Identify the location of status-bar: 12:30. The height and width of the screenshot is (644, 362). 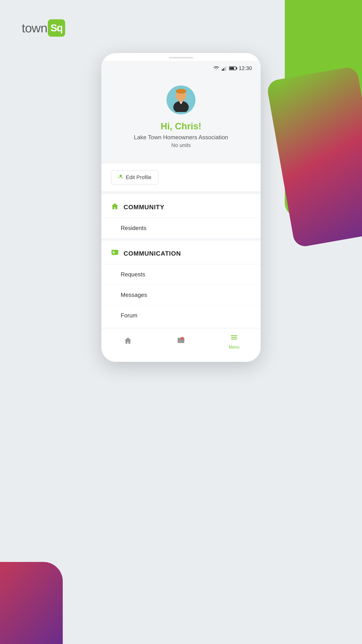
(181, 67).